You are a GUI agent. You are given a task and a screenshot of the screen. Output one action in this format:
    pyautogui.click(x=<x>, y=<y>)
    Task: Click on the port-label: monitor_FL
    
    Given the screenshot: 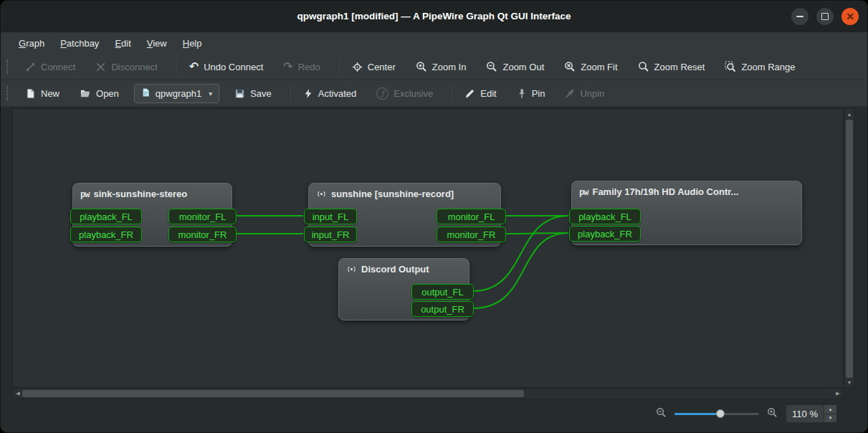 What is the action you would take?
    pyautogui.click(x=203, y=217)
    